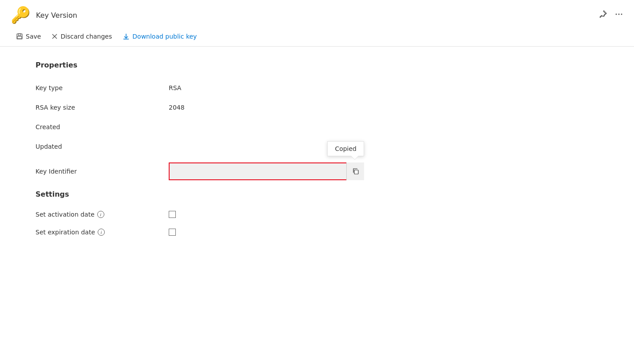 The image size is (634, 364). I want to click on page-header: 🔑 Key Version, so click(317, 13).